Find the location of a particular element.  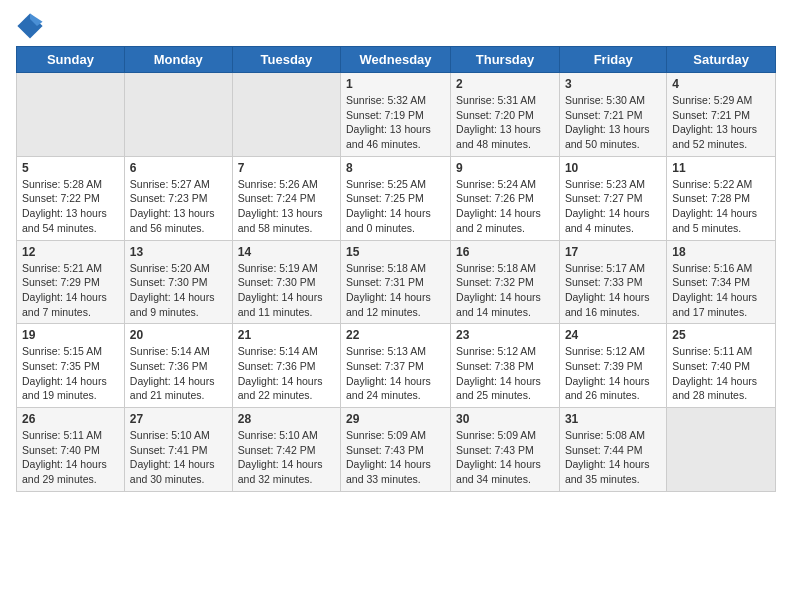

day-number: 16 is located at coordinates (505, 252).